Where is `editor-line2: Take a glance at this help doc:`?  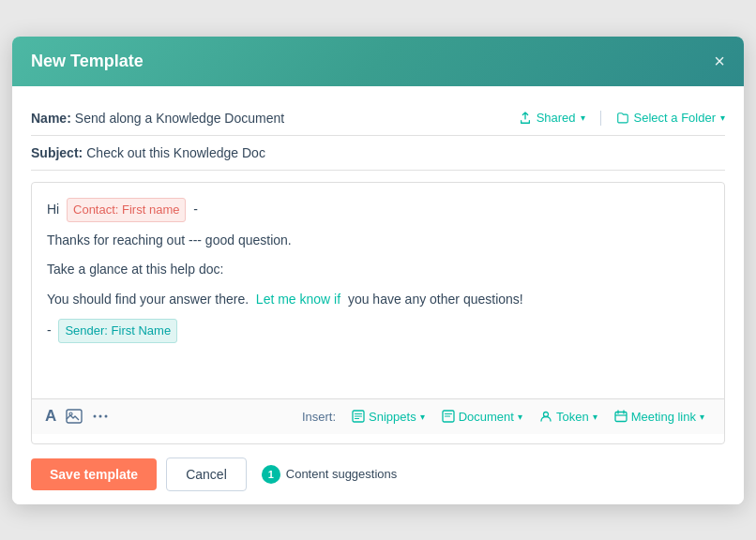
editor-line2: Take a glance at this help doc: is located at coordinates (378, 270).